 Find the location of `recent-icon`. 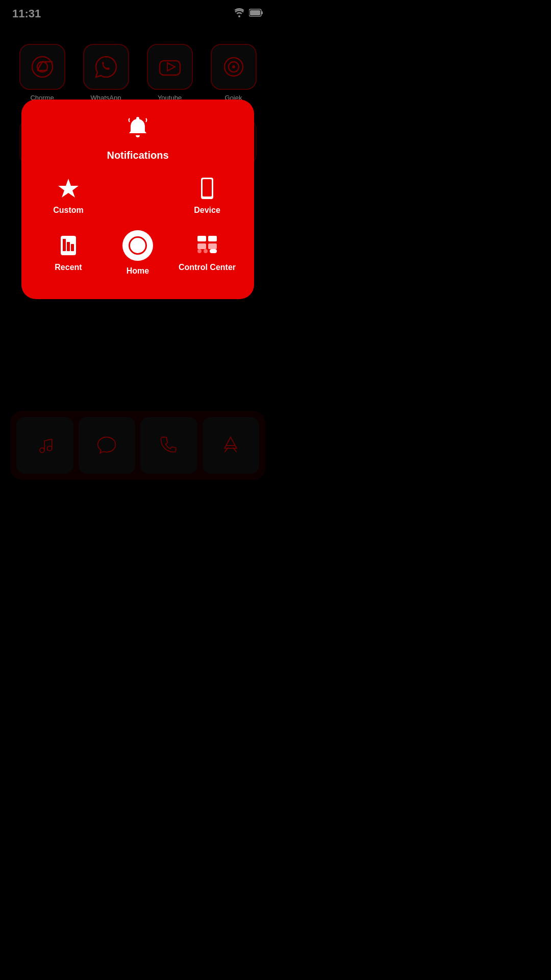

recent-icon is located at coordinates (68, 246).